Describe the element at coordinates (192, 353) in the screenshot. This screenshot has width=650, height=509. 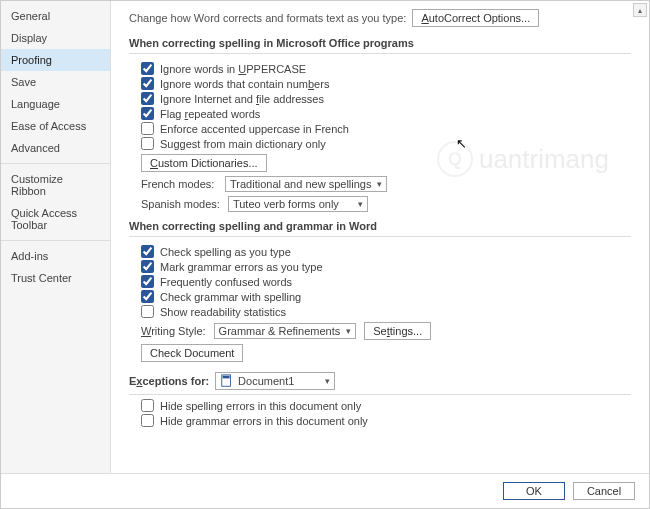
I see `check-document-button: Check Document` at that location.